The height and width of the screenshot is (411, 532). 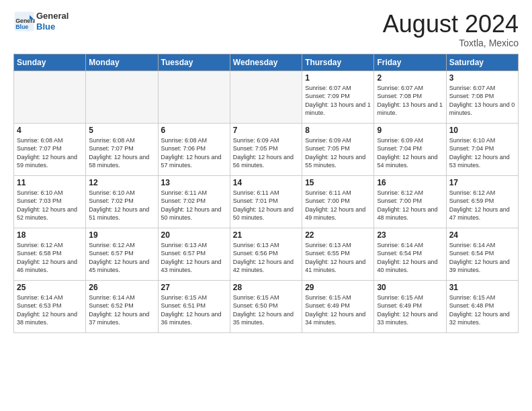 What do you see at coordinates (266, 149) in the screenshot?
I see `week-row-2: 4Sunrise: 6:08 AM Sunset: 7:07 PM Daylig…` at bounding box center [266, 149].